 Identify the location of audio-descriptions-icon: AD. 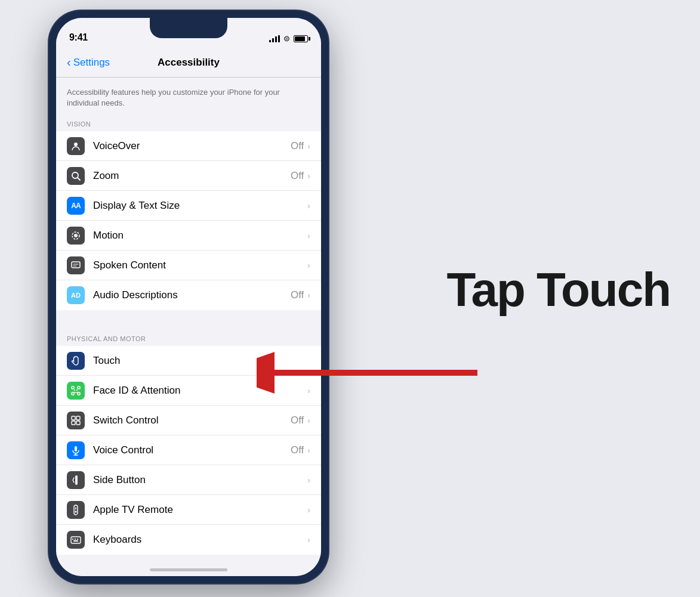
(76, 295).